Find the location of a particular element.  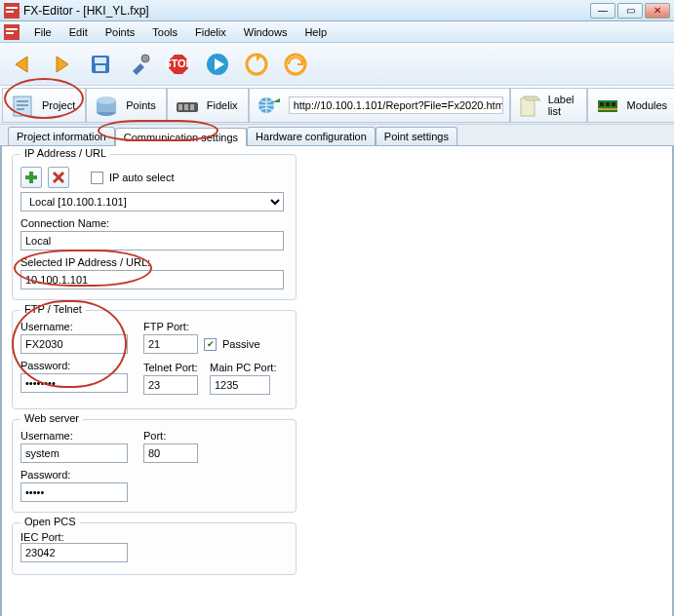

nav-project: Project is located at coordinates (44, 105).